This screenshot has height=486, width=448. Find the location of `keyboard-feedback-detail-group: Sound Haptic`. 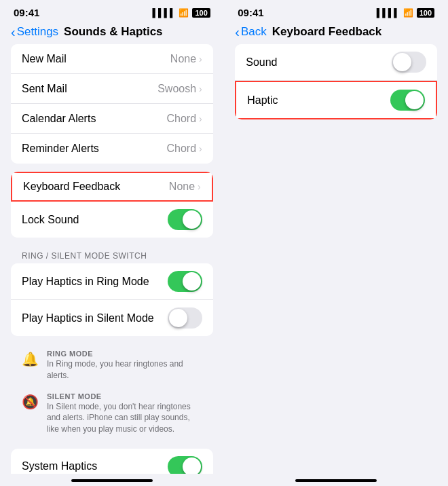

keyboard-feedback-detail-group: Sound Haptic is located at coordinates (336, 81).